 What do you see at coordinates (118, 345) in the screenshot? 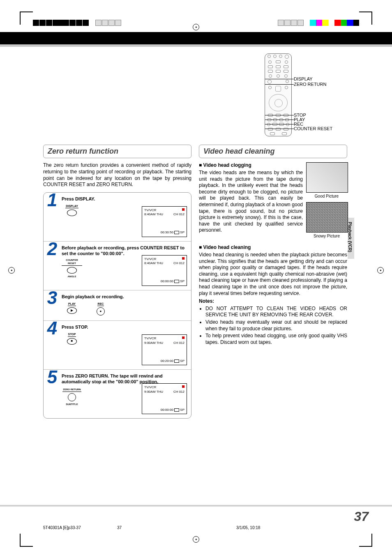
I see `step-4: 4 Press STOP. STOP ■ TV/VCR 9:00AM THUCH…` at bounding box center [118, 345].